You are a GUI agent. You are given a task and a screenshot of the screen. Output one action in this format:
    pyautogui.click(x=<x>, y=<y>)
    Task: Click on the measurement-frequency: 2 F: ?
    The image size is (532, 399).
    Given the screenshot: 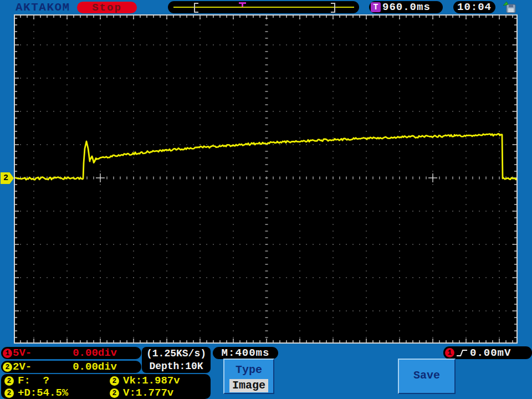 What is the action you would take?
    pyautogui.click(x=54, y=381)
    